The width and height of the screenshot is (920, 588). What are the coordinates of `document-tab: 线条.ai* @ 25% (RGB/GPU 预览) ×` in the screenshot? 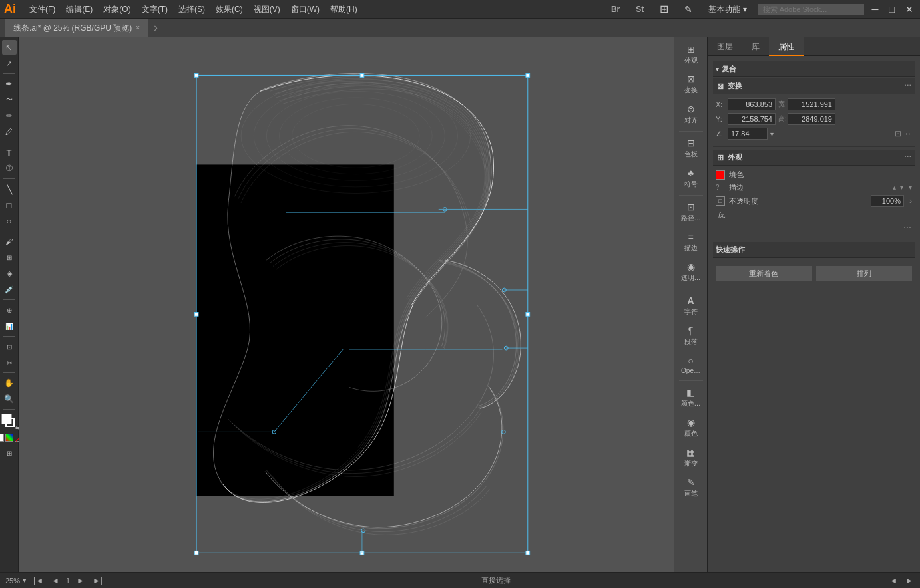 It's located at (77, 28).